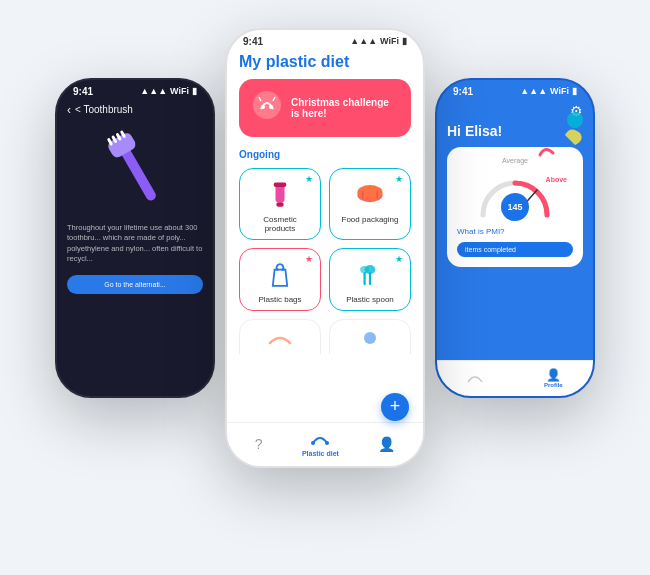  I want to click on gauge-number: 145, so click(515, 207).